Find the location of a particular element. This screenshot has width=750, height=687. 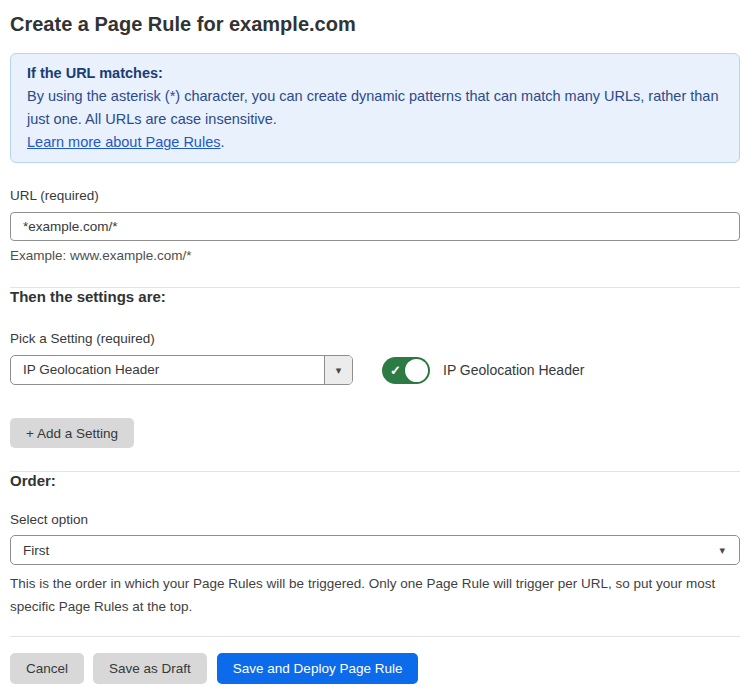

setting-select-value: IP Geolocation Header is located at coordinates (168, 370).